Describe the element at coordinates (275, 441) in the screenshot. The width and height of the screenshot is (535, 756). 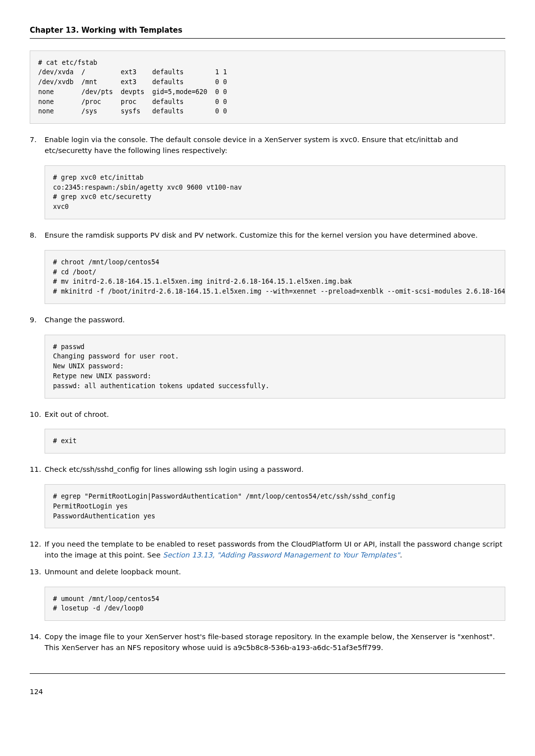
I see `step-10-code: # exit` at that location.